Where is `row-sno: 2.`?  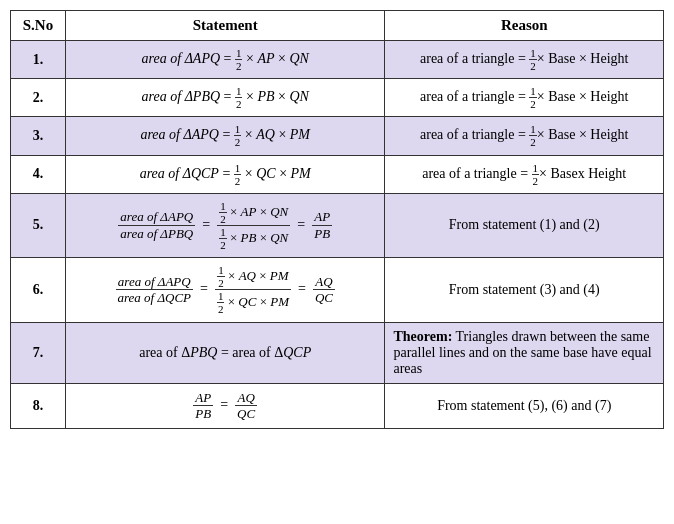
row-sno: 2. is located at coordinates (38, 98).